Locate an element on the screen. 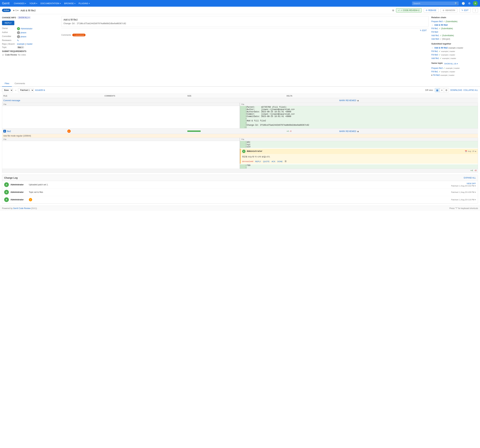 The height and width of the screenshot is (448, 480). diff-settings-btn: ⚙ is located at coordinates (446, 90).